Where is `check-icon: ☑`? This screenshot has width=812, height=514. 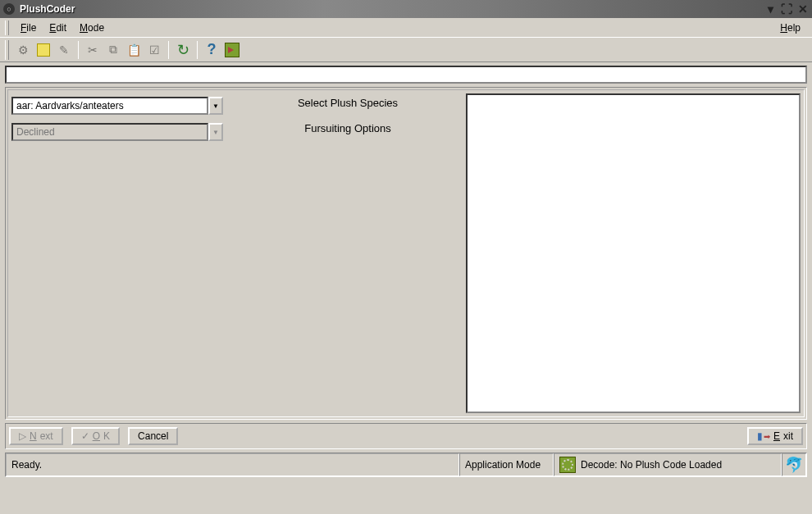 check-icon: ☑ is located at coordinates (154, 50).